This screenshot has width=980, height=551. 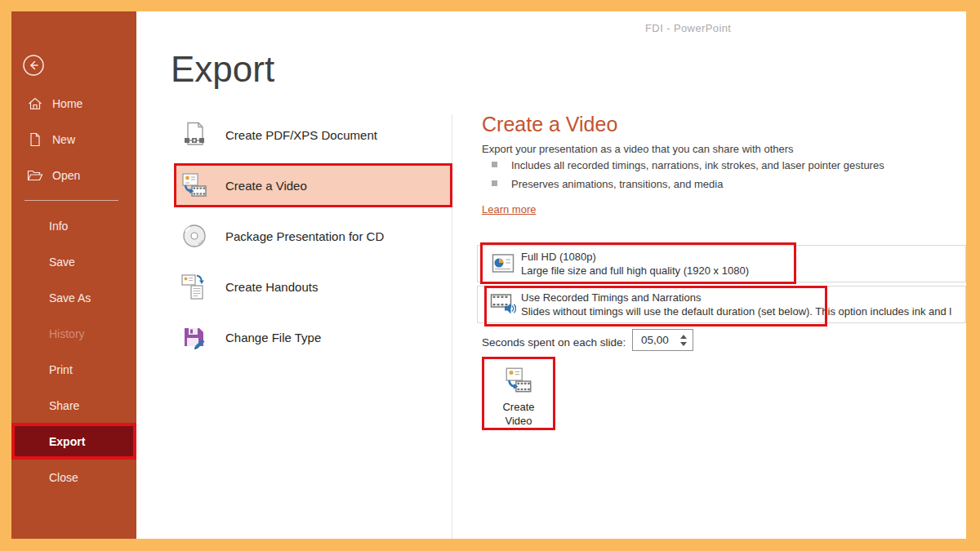 I want to click on quality-title: Full HD (1080p), so click(x=635, y=256).